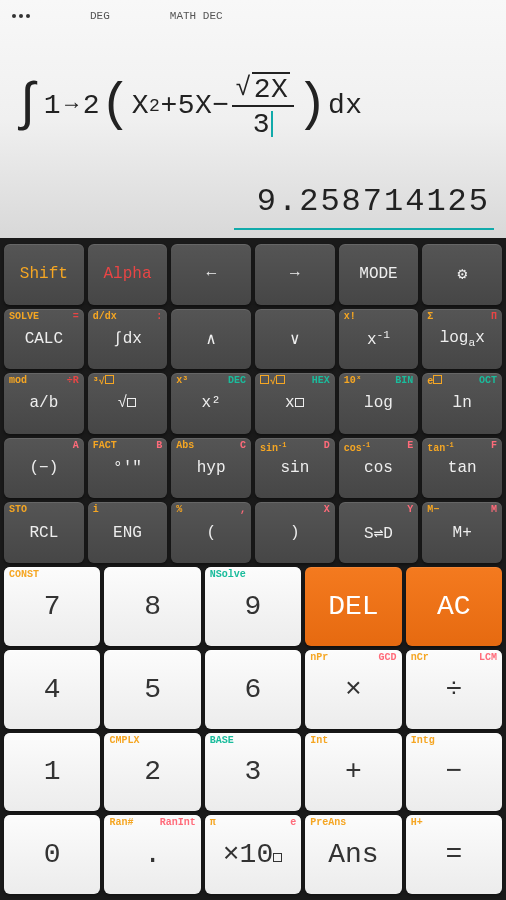  Describe the element at coordinates (211, 340) in the screenshot. I see `key-∧: ∧` at that location.